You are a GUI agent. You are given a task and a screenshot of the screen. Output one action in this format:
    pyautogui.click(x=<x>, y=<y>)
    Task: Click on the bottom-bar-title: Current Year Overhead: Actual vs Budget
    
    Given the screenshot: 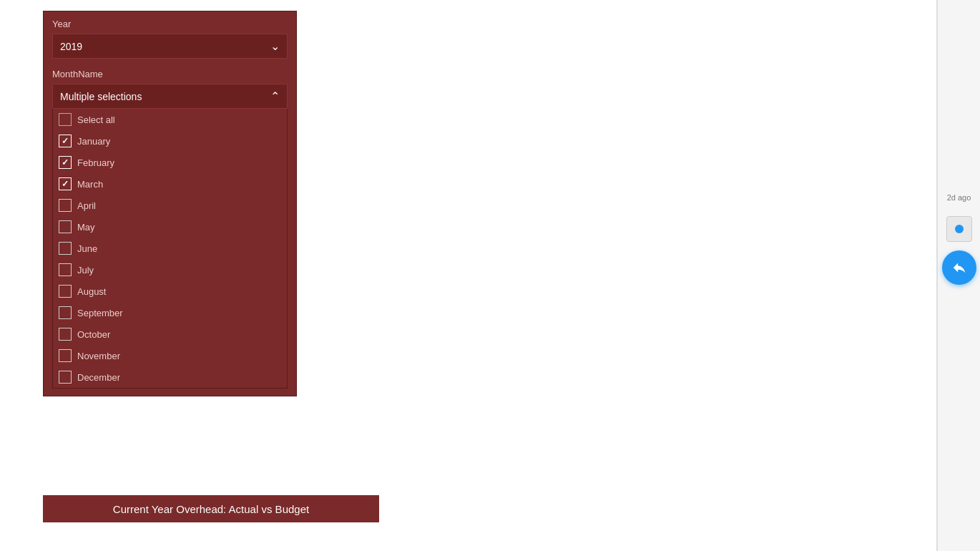 What is the action you would take?
    pyautogui.click(x=211, y=509)
    